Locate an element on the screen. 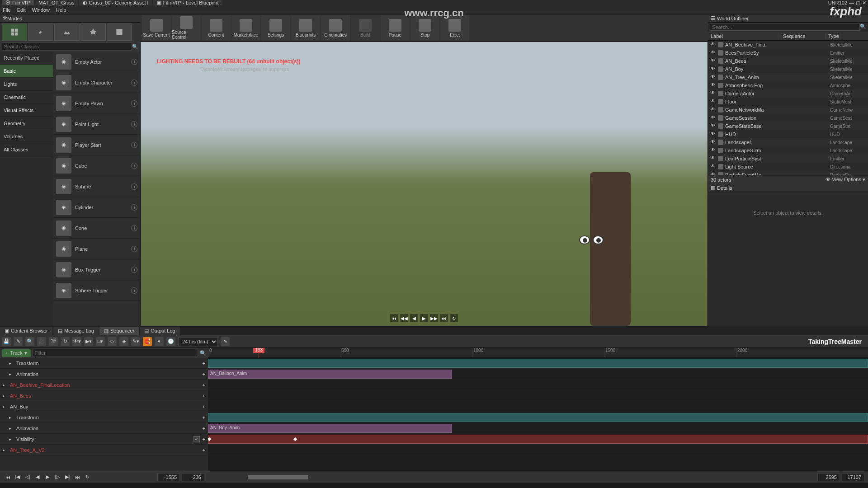 This screenshot has width=868, height=488. actor-item: ◉Sphere Triggeri is located at coordinates (97, 291).